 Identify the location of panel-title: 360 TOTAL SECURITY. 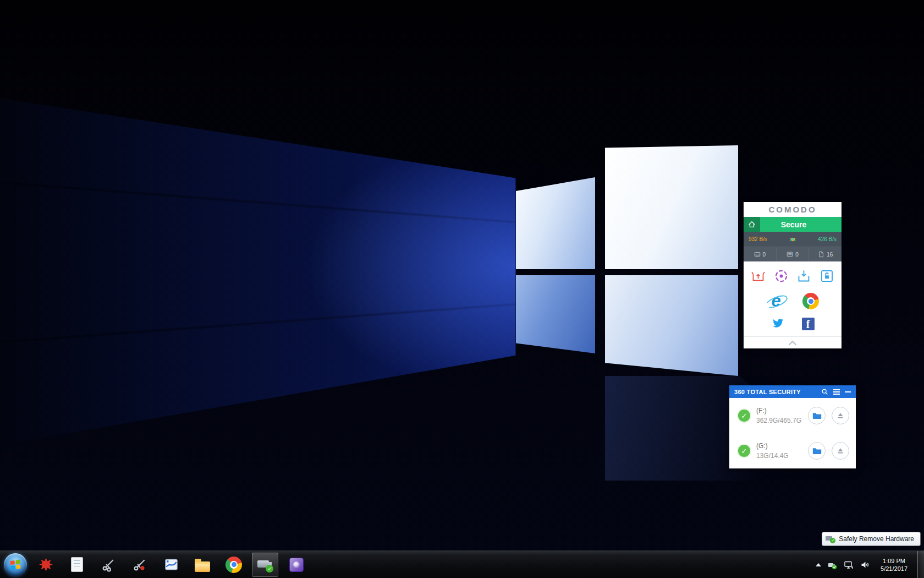
(776, 392).